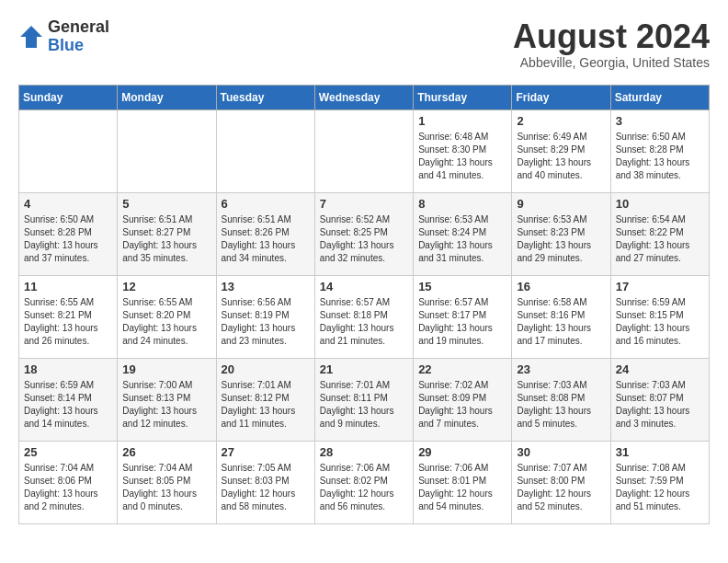  What do you see at coordinates (561, 322) in the screenshot?
I see `day-detail: Sunrise: 6:58 AM Sunset: 8:16 PM Dayligh…` at bounding box center [561, 322].